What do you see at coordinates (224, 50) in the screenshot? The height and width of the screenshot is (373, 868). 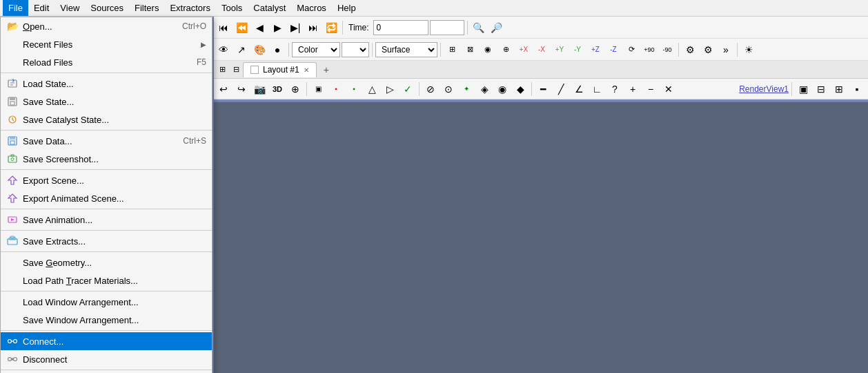 I see `eye-btn: 👁` at bounding box center [224, 50].